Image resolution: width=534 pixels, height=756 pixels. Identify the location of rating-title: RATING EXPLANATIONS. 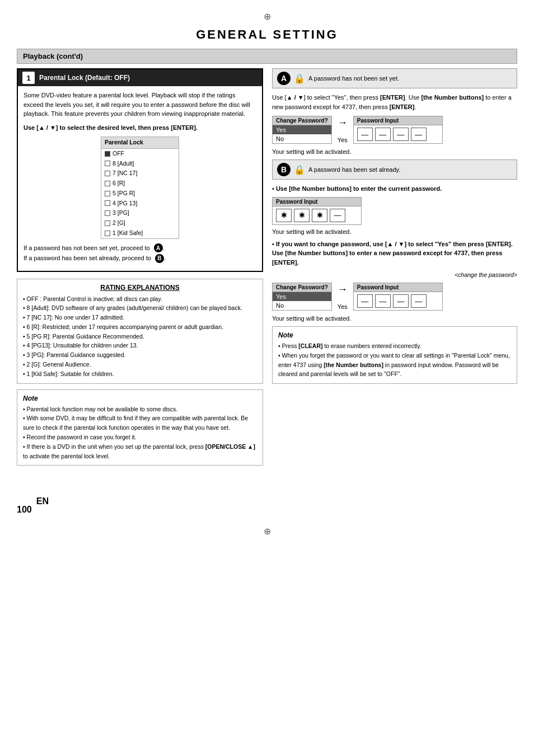
(140, 288).